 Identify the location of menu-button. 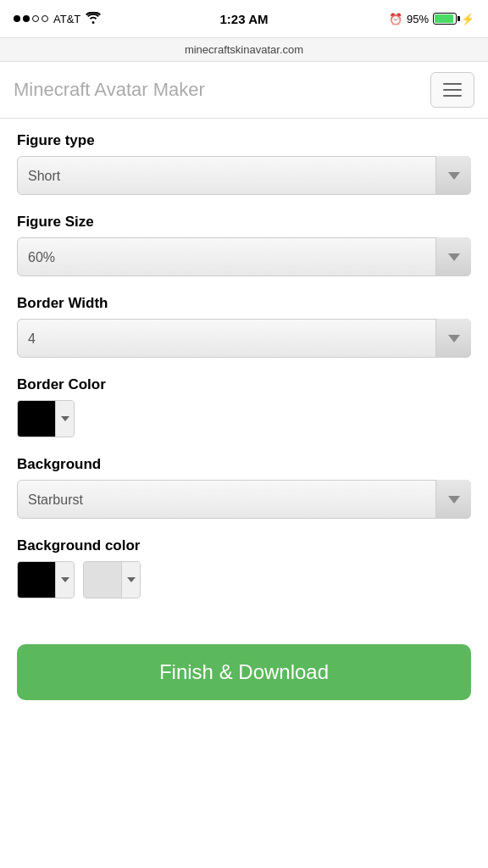
(452, 90).